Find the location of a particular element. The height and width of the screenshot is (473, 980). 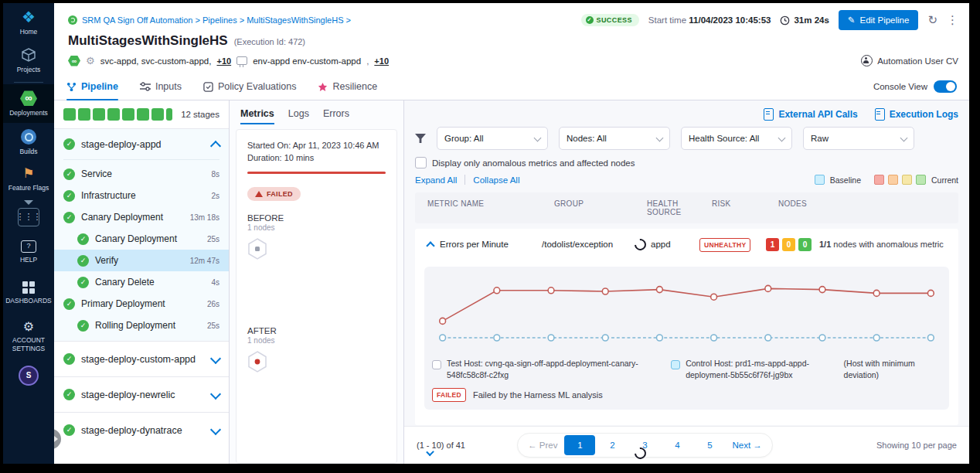

nav-home: ❖ Home is located at coordinates (29, 22).